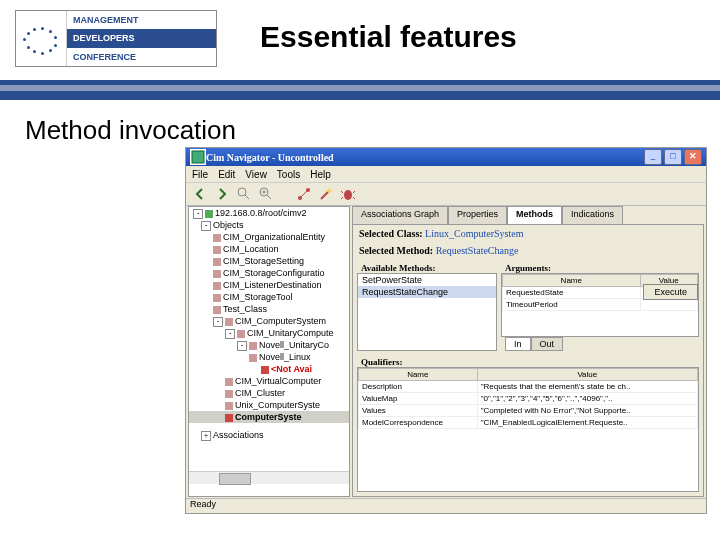  I want to click on tree-hscroll, so click(269, 478).